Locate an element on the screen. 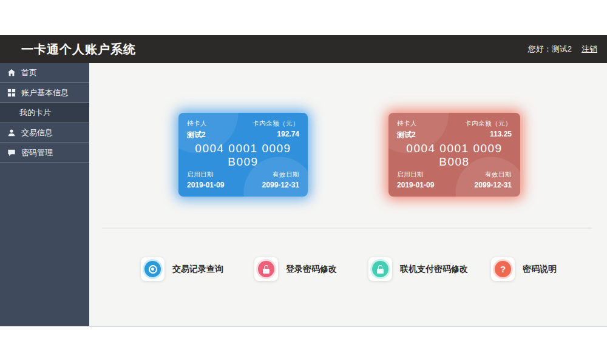 Image resolution: width=607 pixels, height=364 pixels. app-header: 一卡通个人账户系统 您好：测试2 注销 is located at coordinates (304, 49).